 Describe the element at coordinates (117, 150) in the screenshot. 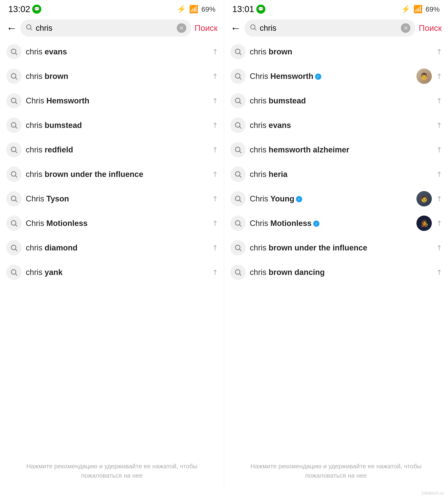

I see `suggestion-text-redfield-left: chris redfield` at that location.